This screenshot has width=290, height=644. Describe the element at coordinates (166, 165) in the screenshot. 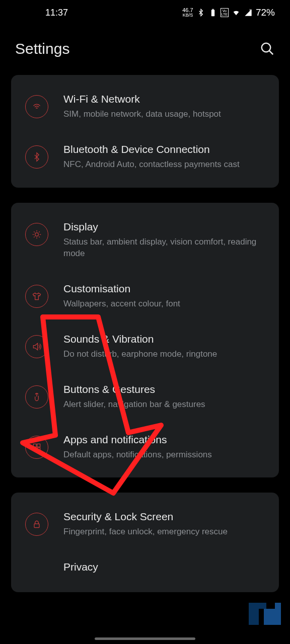

I see `item-subtitle: NFC, Android Auto, contactless payments …` at that location.